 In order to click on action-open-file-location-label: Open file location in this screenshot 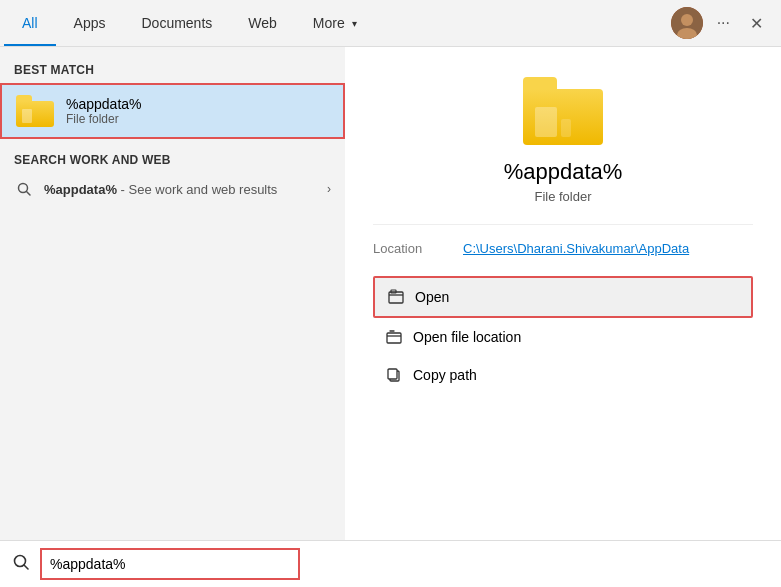, I will do `click(467, 337)`.